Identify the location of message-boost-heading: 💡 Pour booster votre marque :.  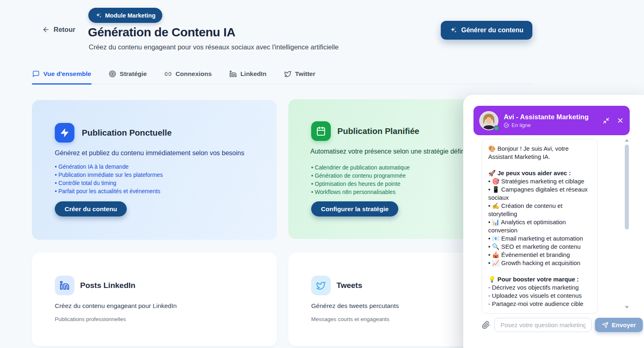
(540, 279).